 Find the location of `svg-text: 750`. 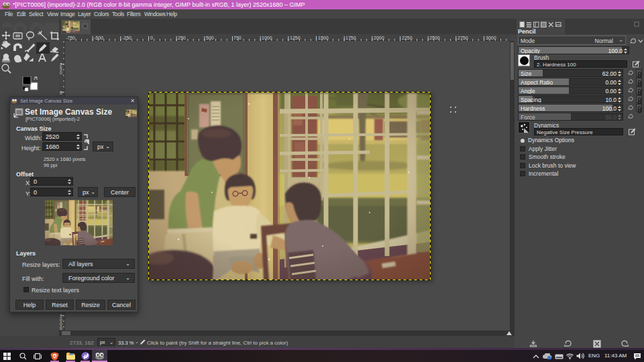

svg-text: 750 is located at coordinates (237, 38).